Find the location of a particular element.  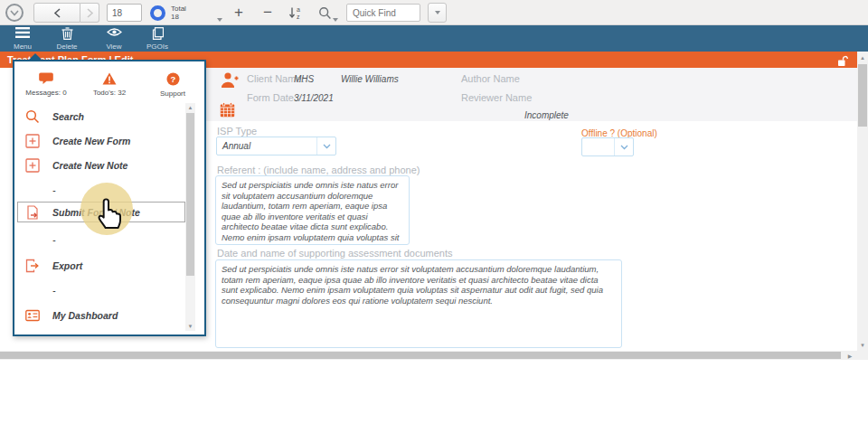

client-code-value: MHS is located at coordinates (304, 80).